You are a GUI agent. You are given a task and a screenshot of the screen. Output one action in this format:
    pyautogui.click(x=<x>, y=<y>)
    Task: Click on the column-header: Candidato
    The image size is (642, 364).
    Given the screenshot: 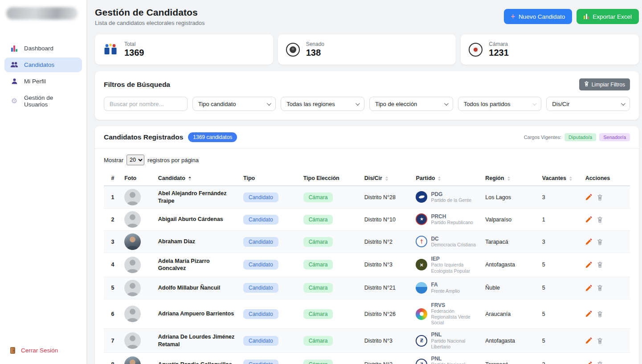 What is the action you would take?
    pyautogui.click(x=198, y=178)
    